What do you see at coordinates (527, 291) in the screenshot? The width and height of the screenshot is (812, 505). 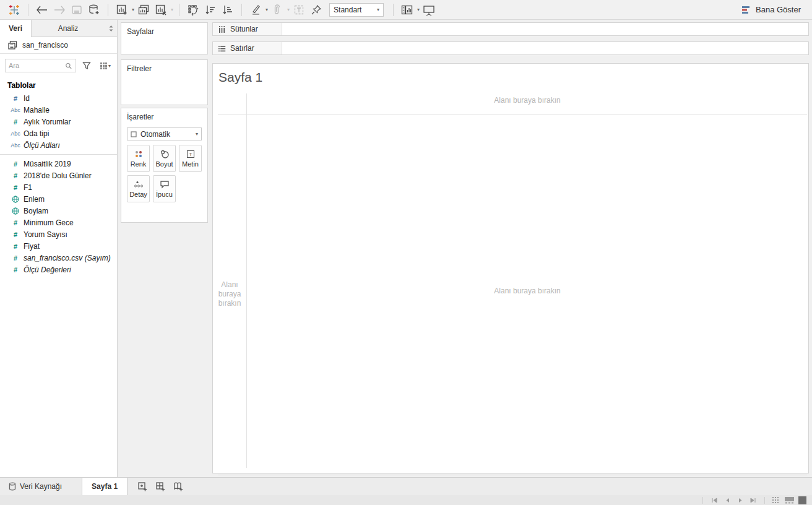 I see `drop-zone-center: Alanı buraya bırakın` at bounding box center [527, 291].